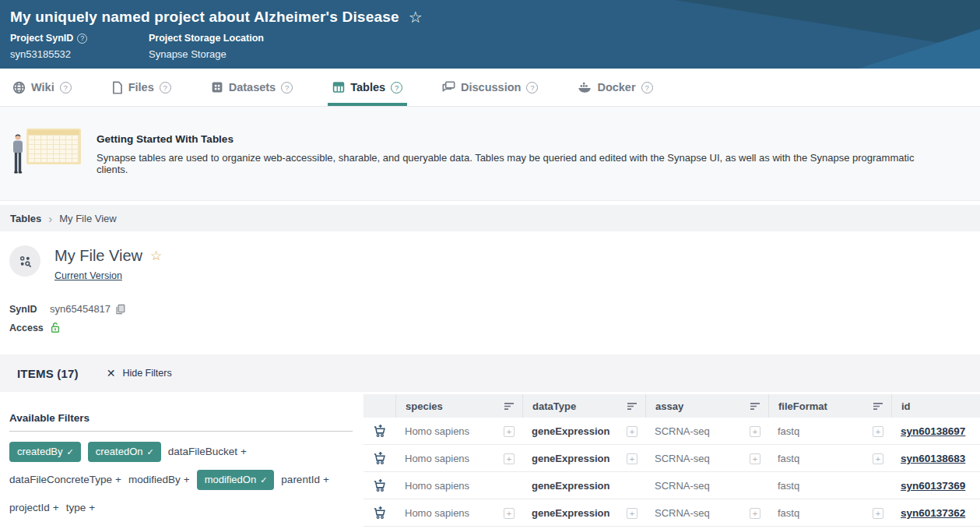 Image resolution: width=980 pixels, height=529 pixels. What do you see at coordinates (933, 432) in the screenshot?
I see `synapse-id-link: syn60138697` at bounding box center [933, 432].